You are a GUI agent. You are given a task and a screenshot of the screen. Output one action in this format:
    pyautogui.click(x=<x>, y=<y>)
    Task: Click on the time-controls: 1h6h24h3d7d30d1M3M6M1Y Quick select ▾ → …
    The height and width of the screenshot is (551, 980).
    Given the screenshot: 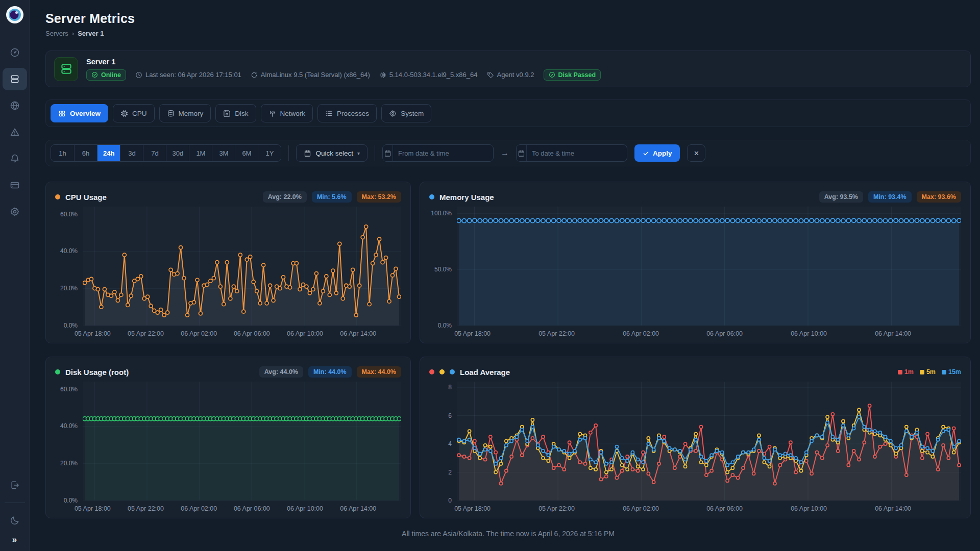 What is the action you would take?
    pyautogui.click(x=508, y=153)
    